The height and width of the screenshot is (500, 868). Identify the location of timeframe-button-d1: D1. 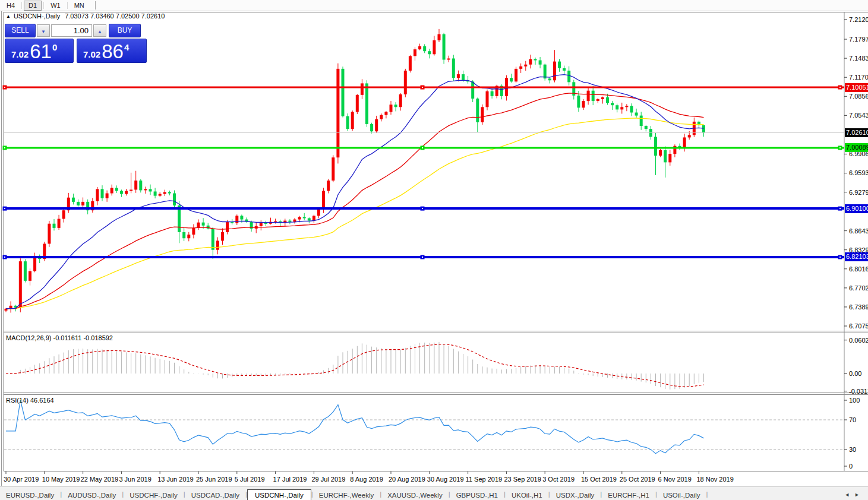
(33, 6).